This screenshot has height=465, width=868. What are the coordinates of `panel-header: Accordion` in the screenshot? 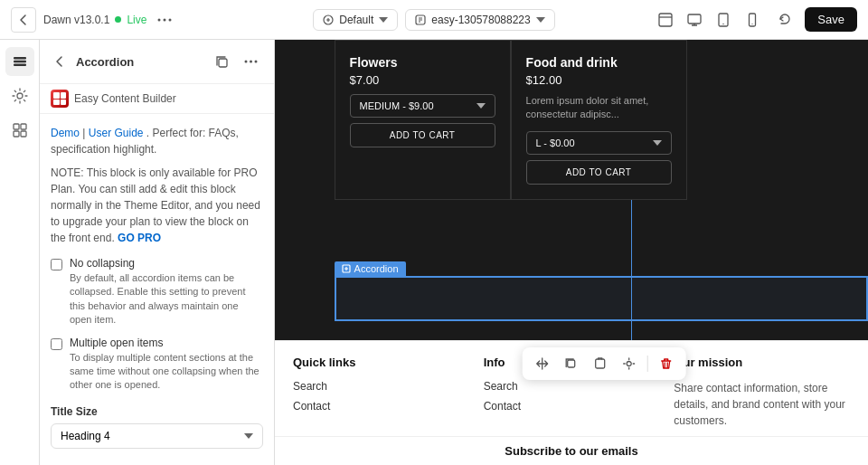 It's located at (157, 62).